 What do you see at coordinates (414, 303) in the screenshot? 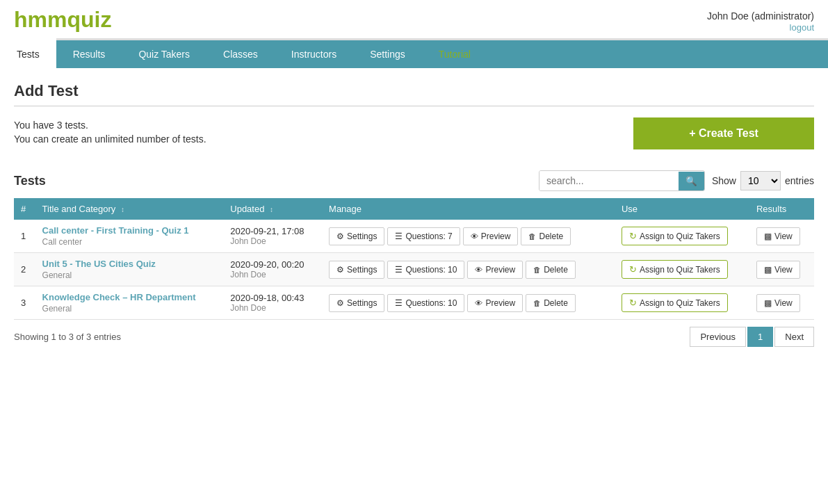
I see `table-row: 3 Knowledge Check – HR Department Genera…` at bounding box center [414, 303].